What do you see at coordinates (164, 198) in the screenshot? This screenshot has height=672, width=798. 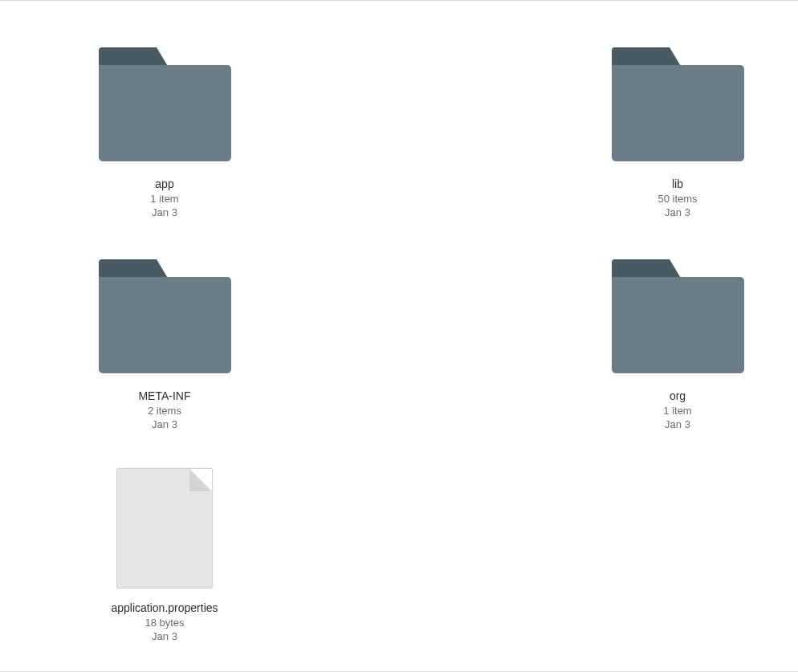 I see `item-label-stack: app 1 item Jan 3` at bounding box center [164, 198].